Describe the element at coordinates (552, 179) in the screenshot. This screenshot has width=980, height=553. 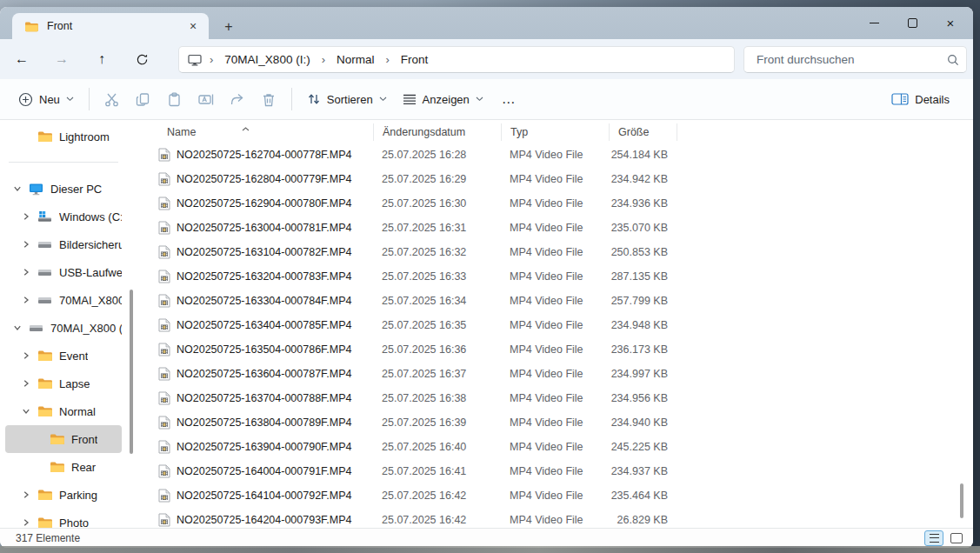
I see `file-row: NO20250725-162804-000779F.MP4 25.07.2025…` at that location.